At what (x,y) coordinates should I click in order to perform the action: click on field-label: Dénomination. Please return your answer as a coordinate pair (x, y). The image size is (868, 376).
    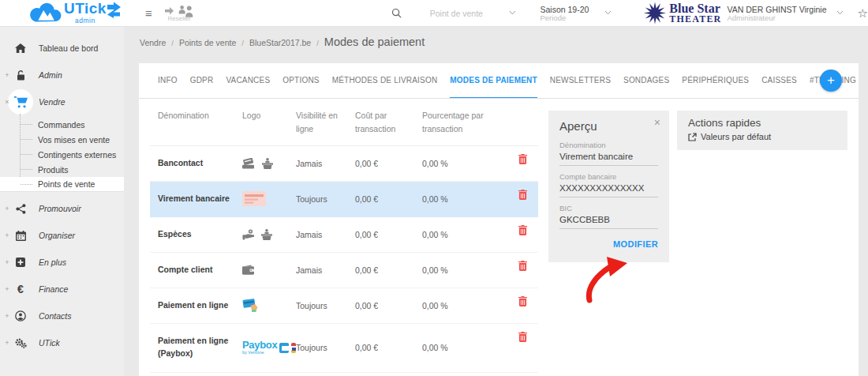
    Looking at the image, I should click on (609, 145).